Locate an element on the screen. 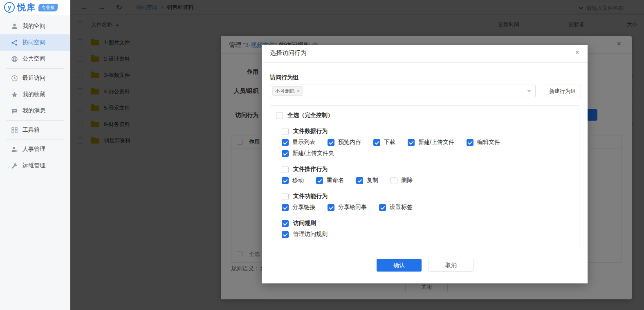 This screenshot has width=644, height=310. behavior-item-label: 删除 is located at coordinates (407, 180).